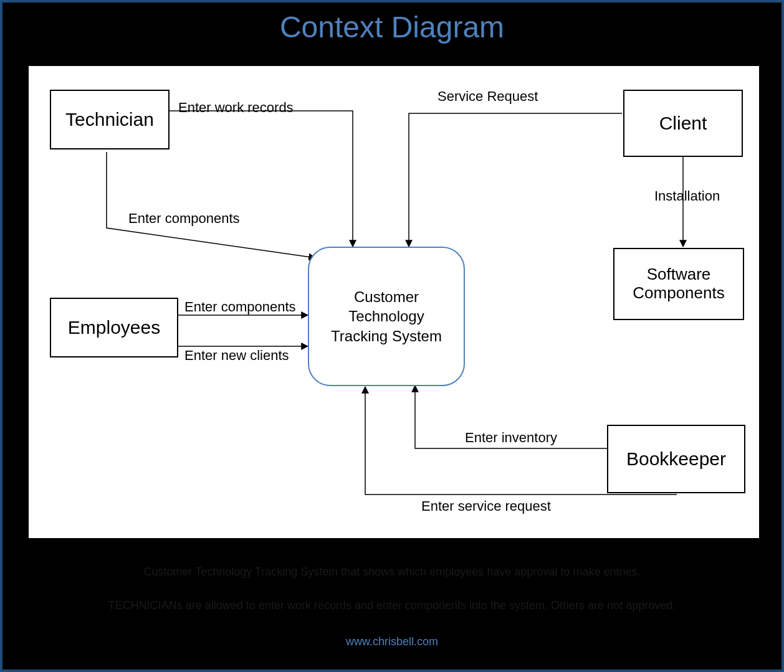  I want to click on flow-installation: Installation, so click(687, 196).